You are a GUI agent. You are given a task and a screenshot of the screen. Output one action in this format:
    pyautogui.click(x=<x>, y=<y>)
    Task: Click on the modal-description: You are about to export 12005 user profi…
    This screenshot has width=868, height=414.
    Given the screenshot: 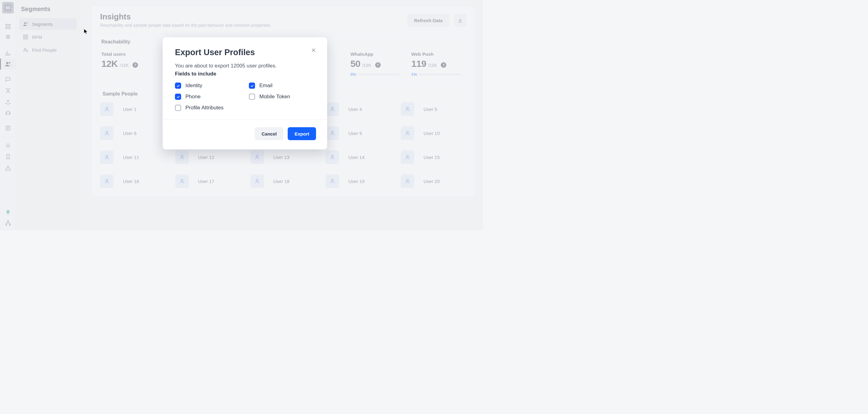 What is the action you would take?
    pyautogui.click(x=245, y=66)
    